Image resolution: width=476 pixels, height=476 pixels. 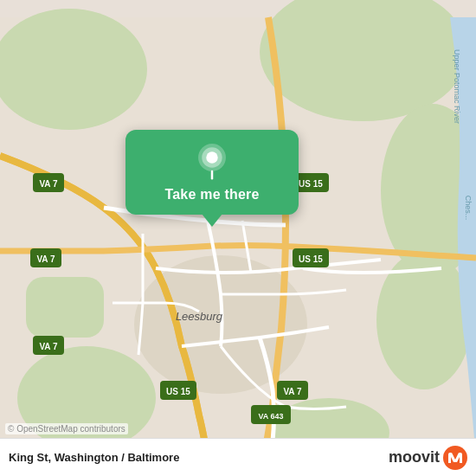 What do you see at coordinates (414, 457) in the screenshot?
I see `moovit-text: moovit` at bounding box center [414, 457].